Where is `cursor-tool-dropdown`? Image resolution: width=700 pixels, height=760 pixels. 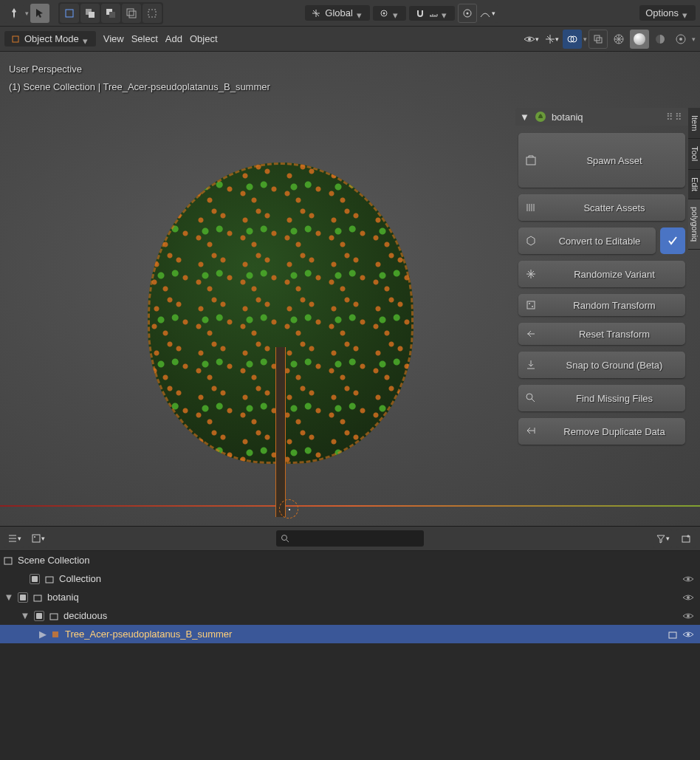 cursor-tool-dropdown is located at coordinates (14, 13).